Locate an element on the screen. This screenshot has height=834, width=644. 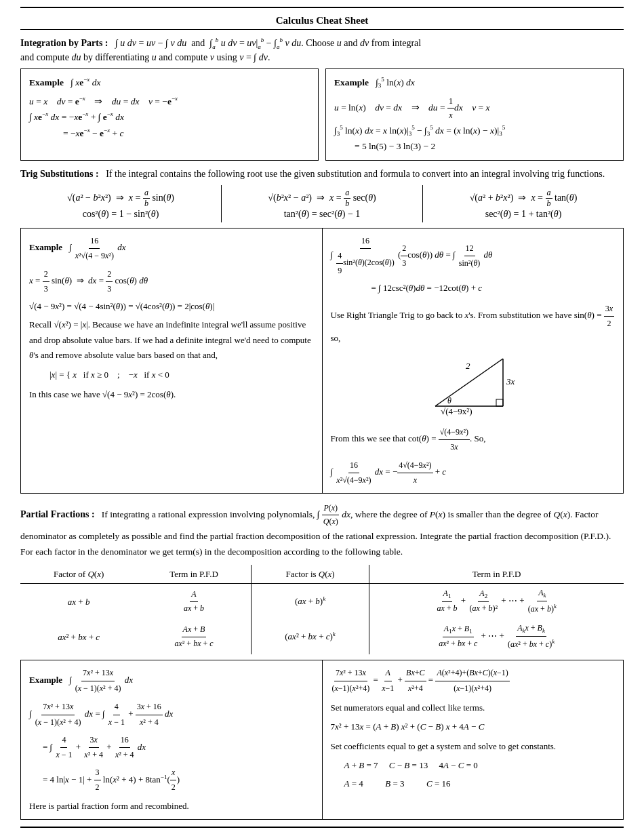
pf-row2-term: Ax + Bax² + bx + c is located at coordinates (194, 637).